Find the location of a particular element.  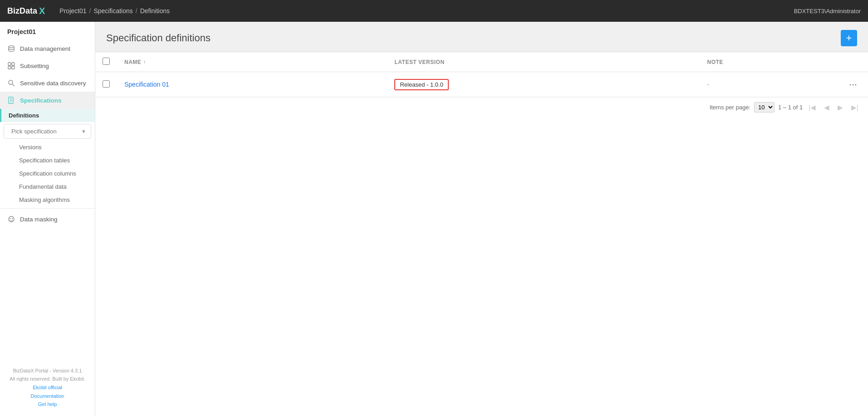

row-actions-cell: ⋯ is located at coordinates (853, 84).